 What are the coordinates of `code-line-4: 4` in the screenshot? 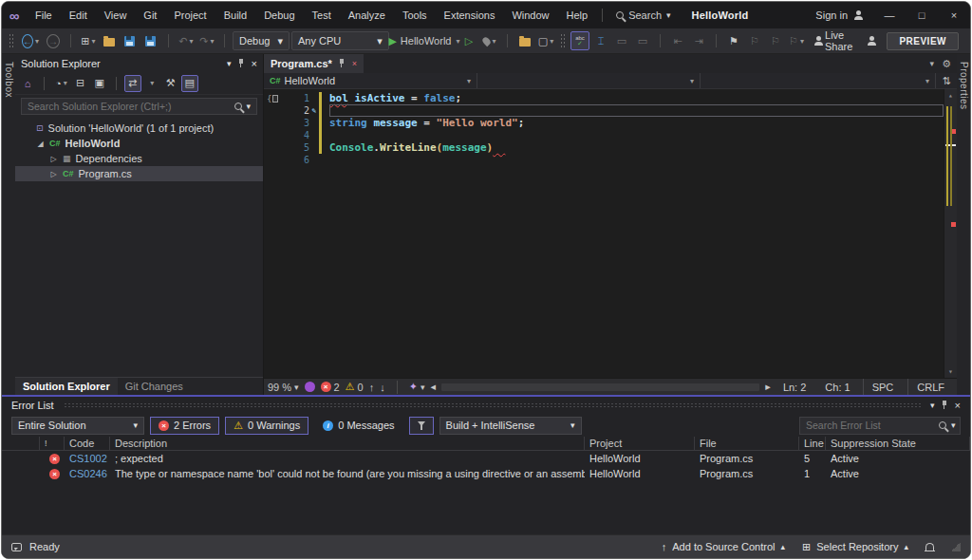 It's located at (604, 135).